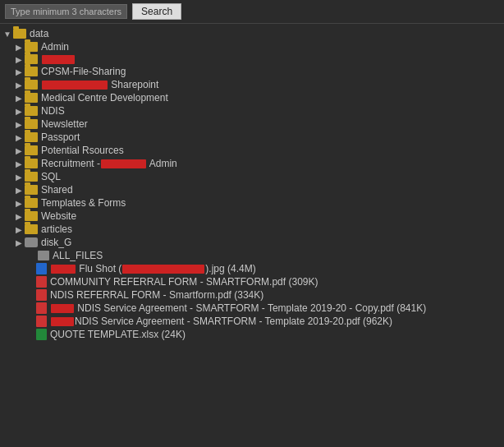 Image resolution: width=504 pixels, height=447 pixels. I want to click on list-item: ▶ Shared, so click(252, 190).